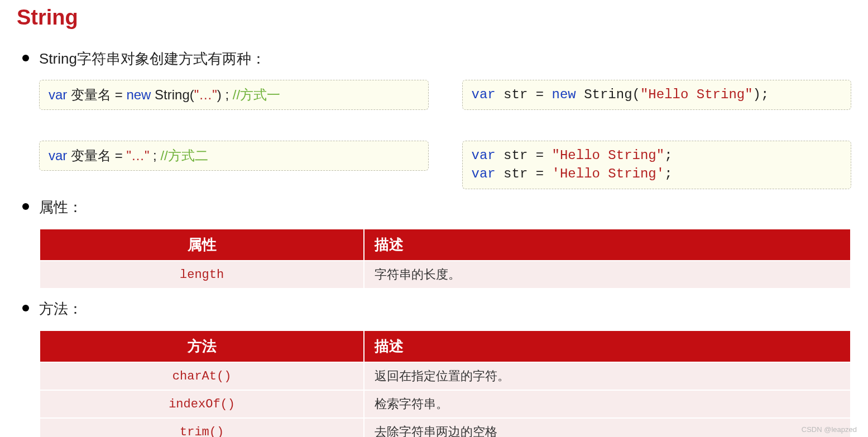  What do you see at coordinates (445, 346) in the screenshot?
I see `table-header-row: 方法 描述` at bounding box center [445, 346].